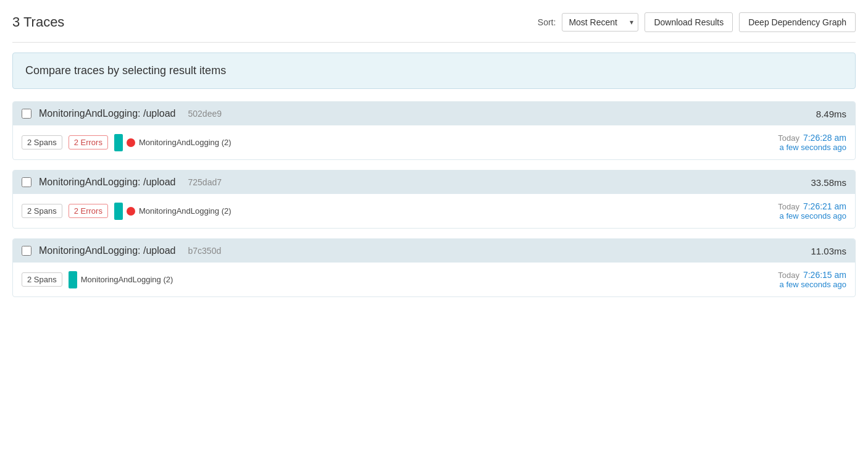 This screenshot has height=454, width=868. I want to click on trace-id: 725dad7, so click(205, 182).